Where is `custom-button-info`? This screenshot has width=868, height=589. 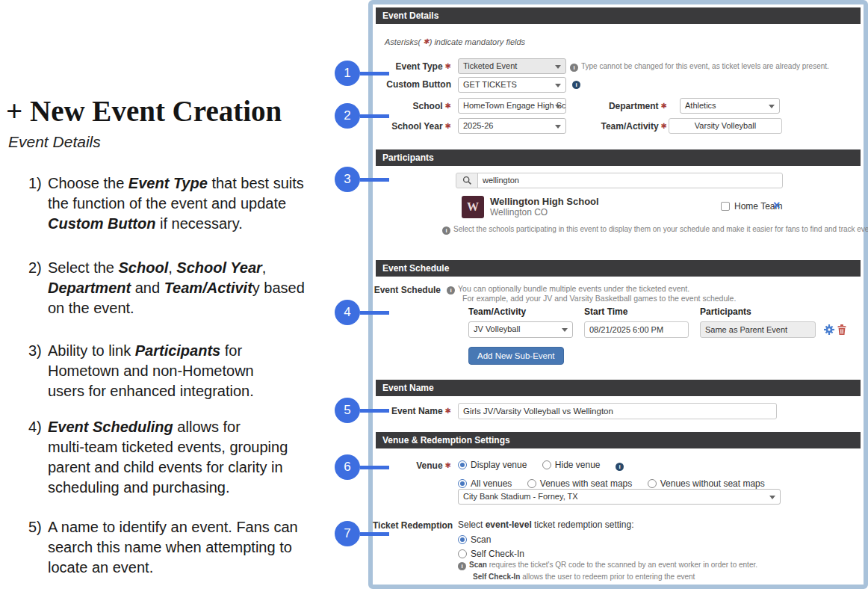 custom-button-info is located at coordinates (578, 84).